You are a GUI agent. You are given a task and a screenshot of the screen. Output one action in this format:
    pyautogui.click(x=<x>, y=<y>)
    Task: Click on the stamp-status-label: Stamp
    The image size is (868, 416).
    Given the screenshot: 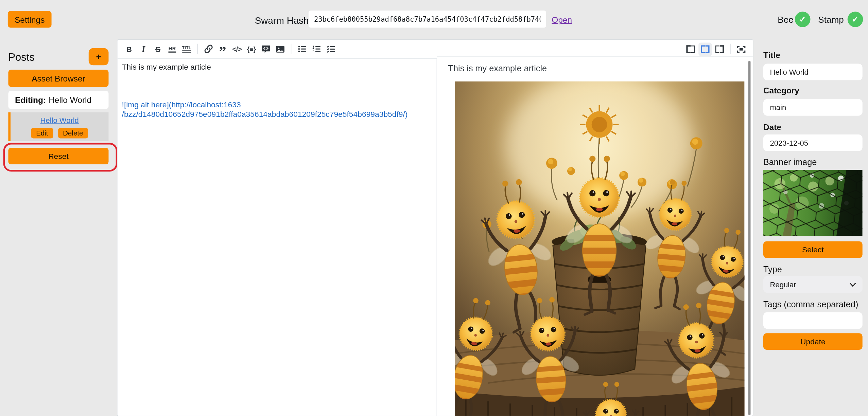 What is the action you would take?
    pyautogui.click(x=831, y=20)
    